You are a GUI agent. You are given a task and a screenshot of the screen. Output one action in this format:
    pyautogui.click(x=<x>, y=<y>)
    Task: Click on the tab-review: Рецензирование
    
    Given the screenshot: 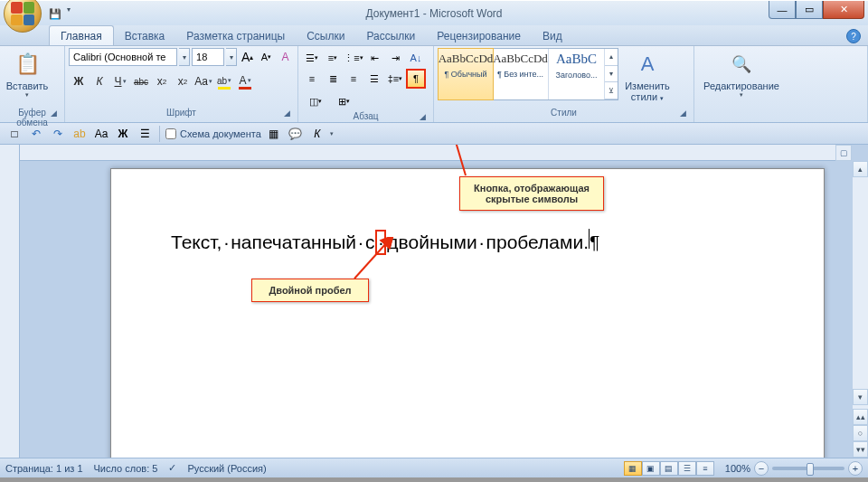 What is the action you would take?
    pyautogui.click(x=479, y=36)
    